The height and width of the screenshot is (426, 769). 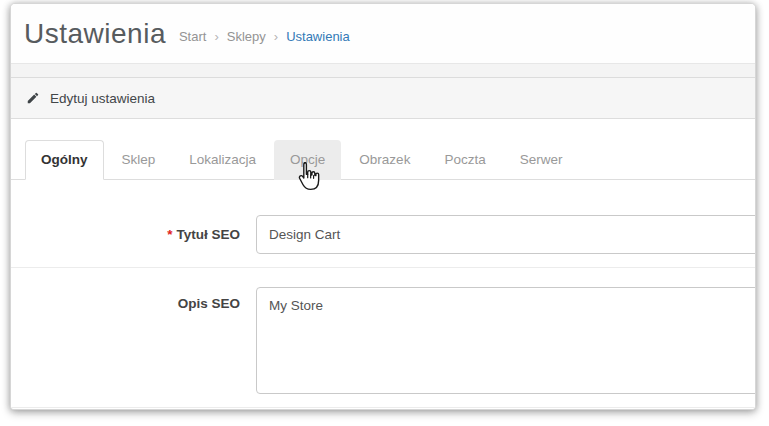 I want to click on tab-serwer: Serwer, so click(x=542, y=160).